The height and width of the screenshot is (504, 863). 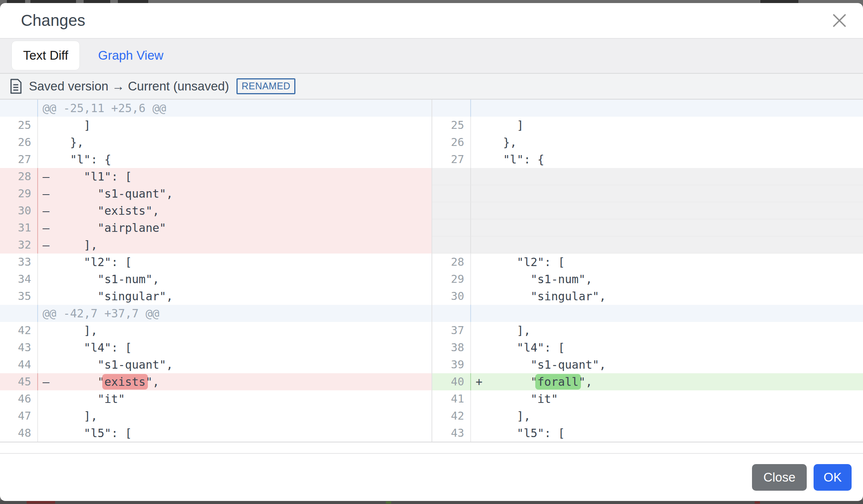 What do you see at coordinates (667, 142) in the screenshot?
I see `code-text: },` at bounding box center [667, 142].